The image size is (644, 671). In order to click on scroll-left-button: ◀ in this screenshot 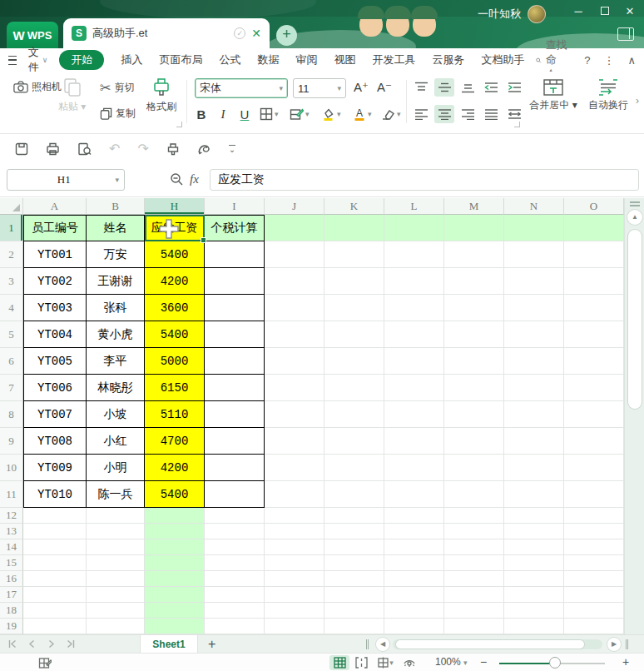, I will do `click(383, 644)`.